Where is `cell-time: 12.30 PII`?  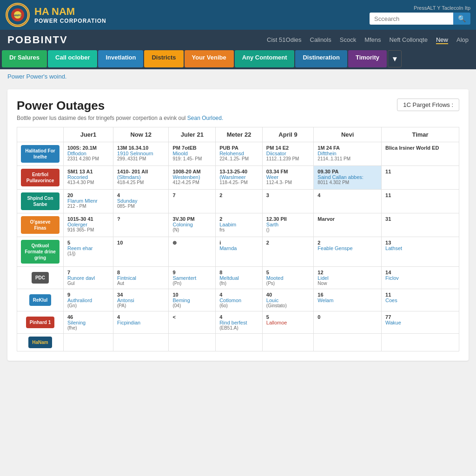
cell-time: 12.30 PII is located at coordinates (288, 219).